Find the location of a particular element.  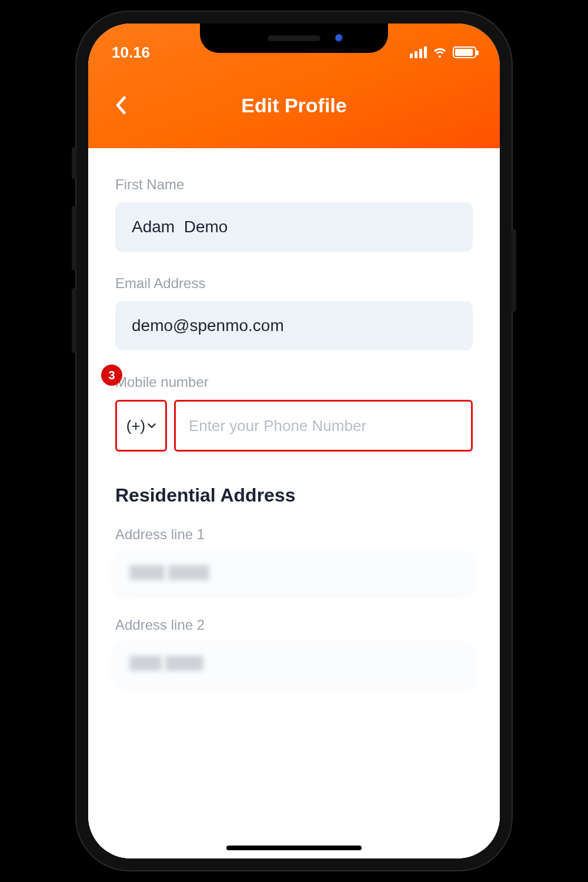

email-input is located at coordinates (294, 326).